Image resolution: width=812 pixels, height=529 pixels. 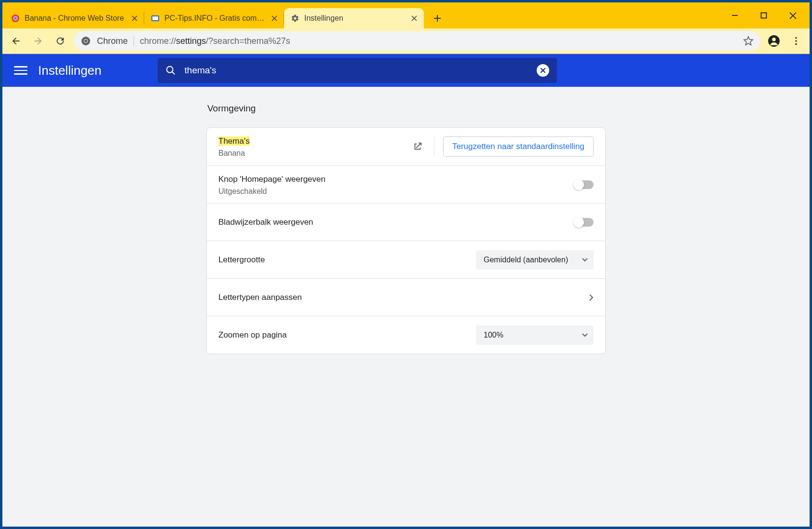 I want to click on vertical-divider, so click(x=434, y=147).